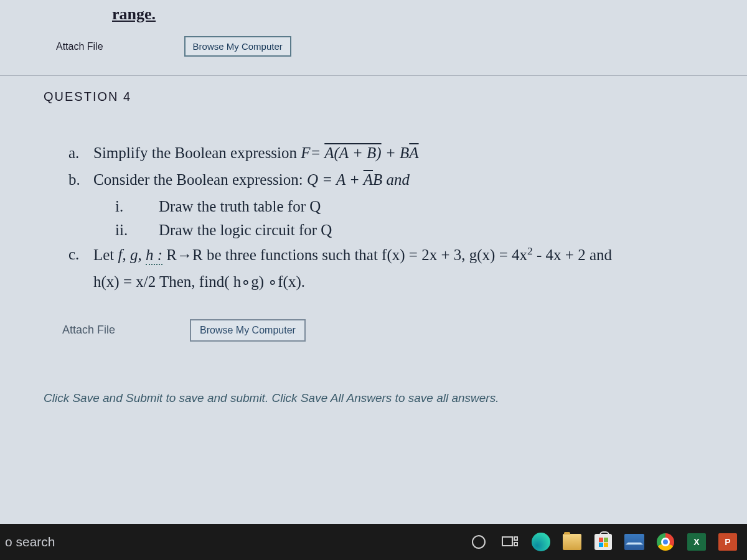  Describe the element at coordinates (541, 542) in the screenshot. I see `edge-browser-icon` at that location.